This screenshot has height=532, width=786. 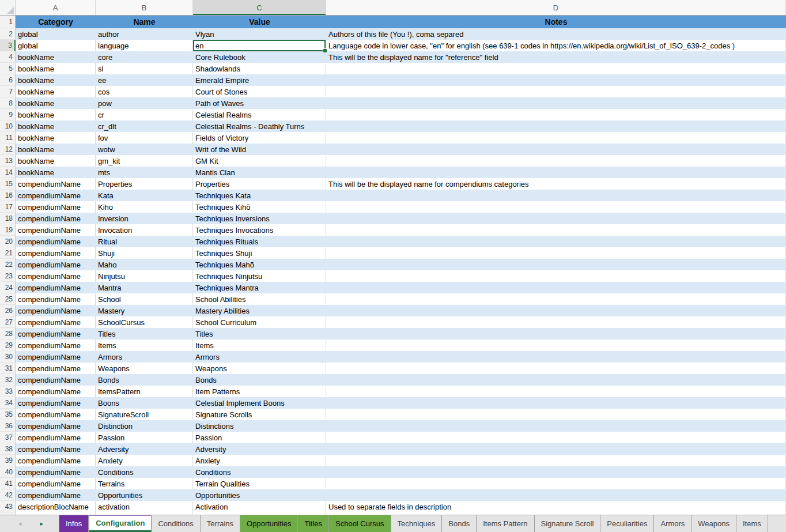 What do you see at coordinates (144, 218) in the screenshot?
I see `cell-B18: Inversion` at bounding box center [144, 218].